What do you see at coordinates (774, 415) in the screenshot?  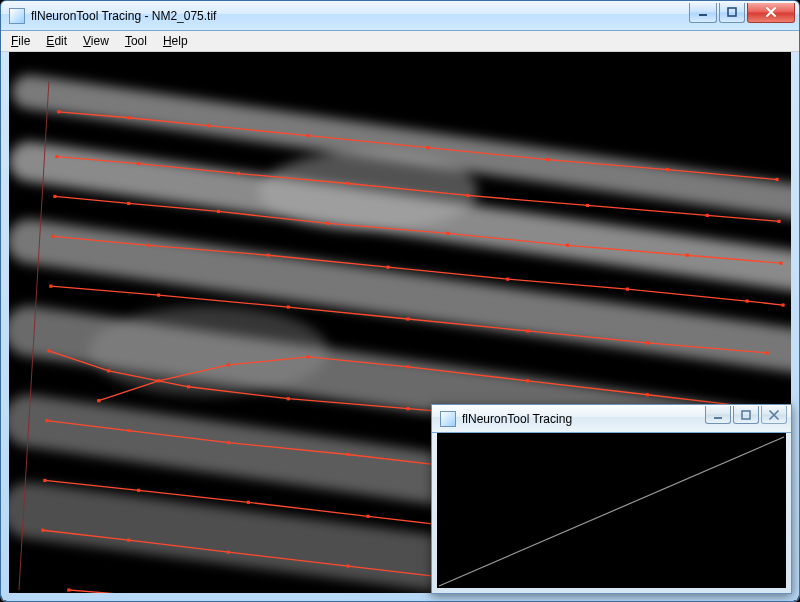 I see `child-close-button` at bounding box center [774, 415].